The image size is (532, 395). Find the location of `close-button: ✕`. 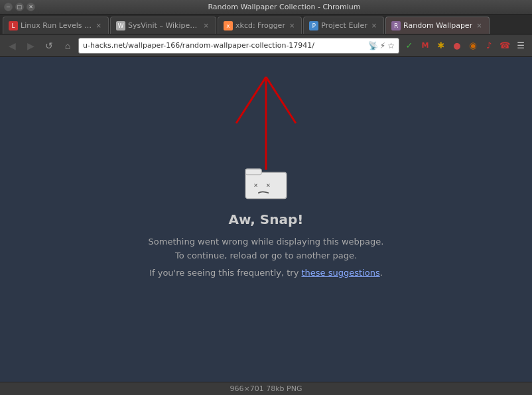

close-button: ✕ is located at coordinates (31, 7).